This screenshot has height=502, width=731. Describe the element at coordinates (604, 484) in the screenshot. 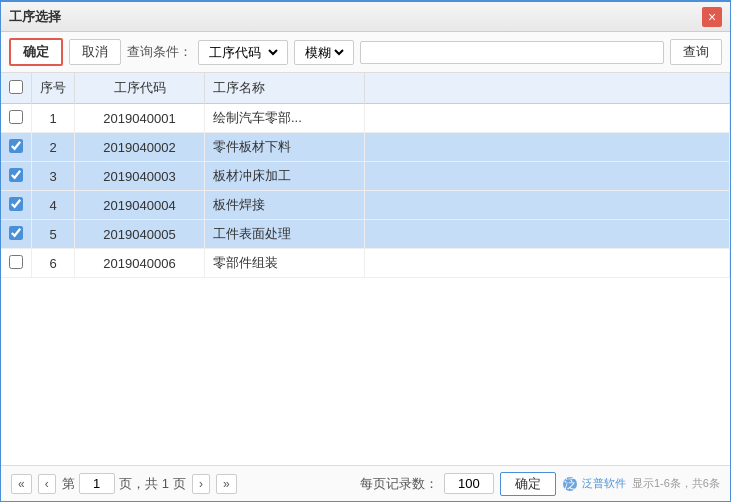

I see `logo-text: 泛普软件` at that location.